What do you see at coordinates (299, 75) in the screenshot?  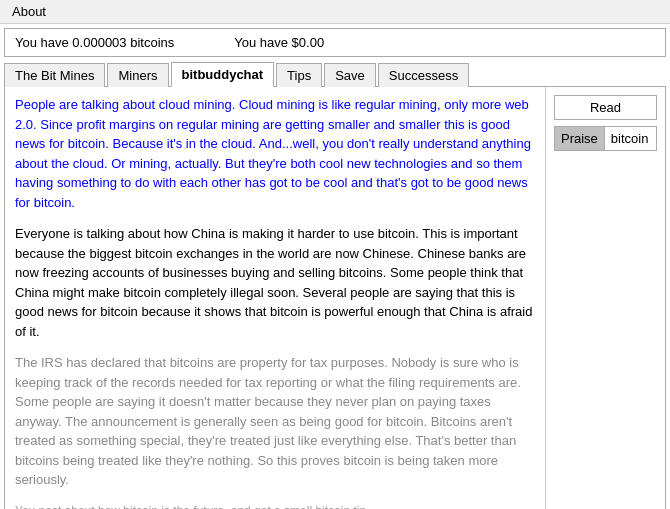 I see `tab-tips: Tips` at bounding box center [299, 75].